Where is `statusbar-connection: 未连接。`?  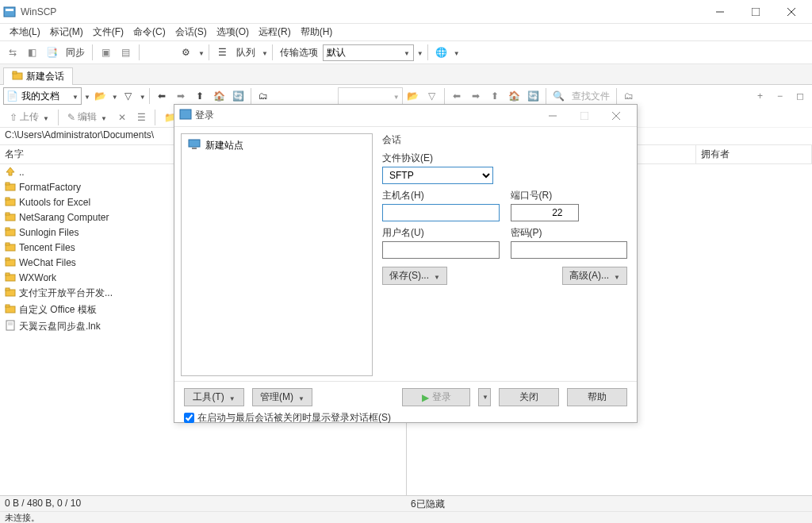
statusbar-connection: 未连接。 is located at coordinates (406, 517).